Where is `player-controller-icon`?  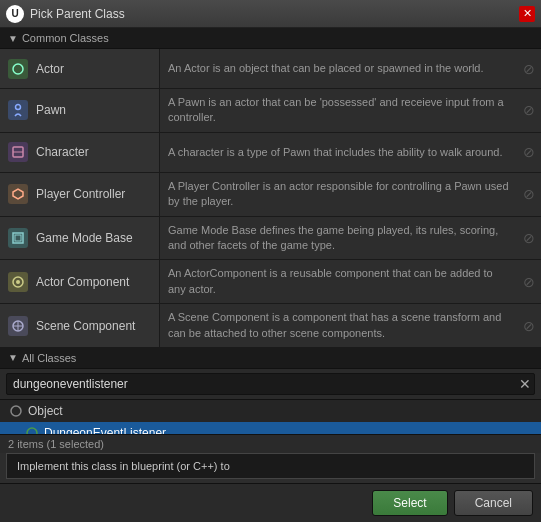
player-controller-icon is located at coordinates (18, 194).